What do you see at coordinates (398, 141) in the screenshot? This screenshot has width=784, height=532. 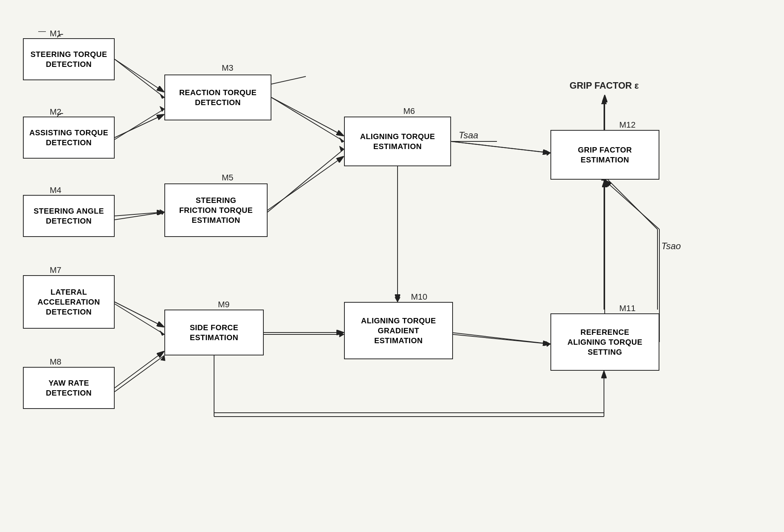 I see `block-M6: ALIGNING TORQUE ESTIMATION` at bounding box center [398, 141].